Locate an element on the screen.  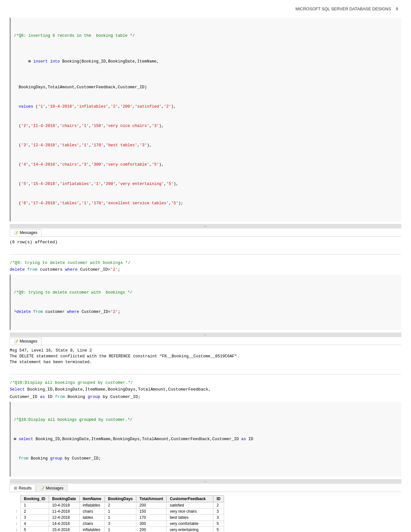
q8-line5: ('3','12-4-2018','tables','1','170','bes… is located at coordinates (206, 145).